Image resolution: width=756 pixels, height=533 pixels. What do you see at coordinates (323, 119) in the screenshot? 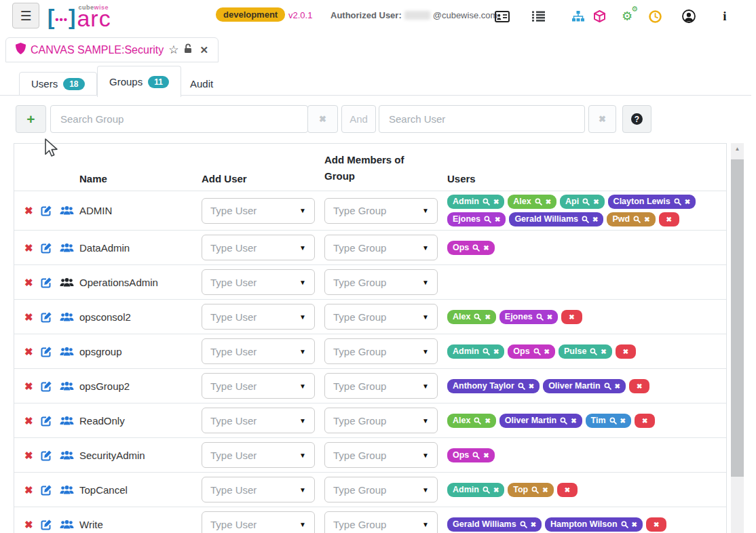
I see `clear-group-search-button: ✖` at bounding box center [323, 119].